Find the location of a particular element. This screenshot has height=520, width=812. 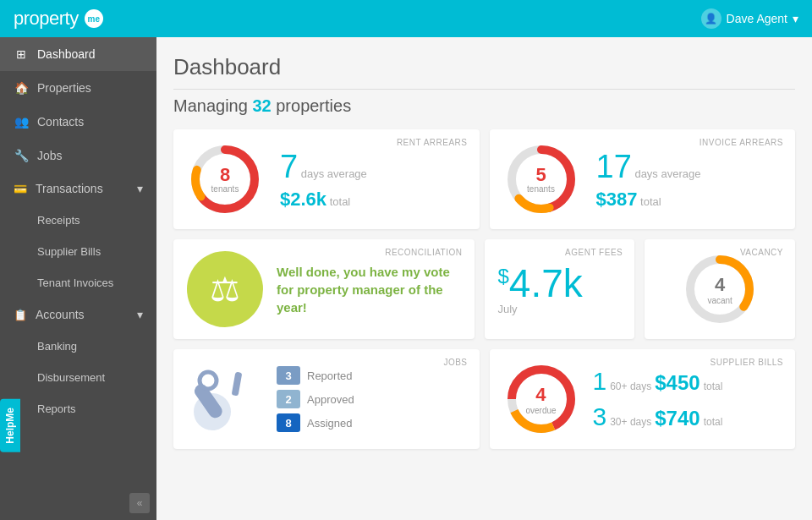

invoice-arrears-count: 5 is located at coordinates (541, 175).